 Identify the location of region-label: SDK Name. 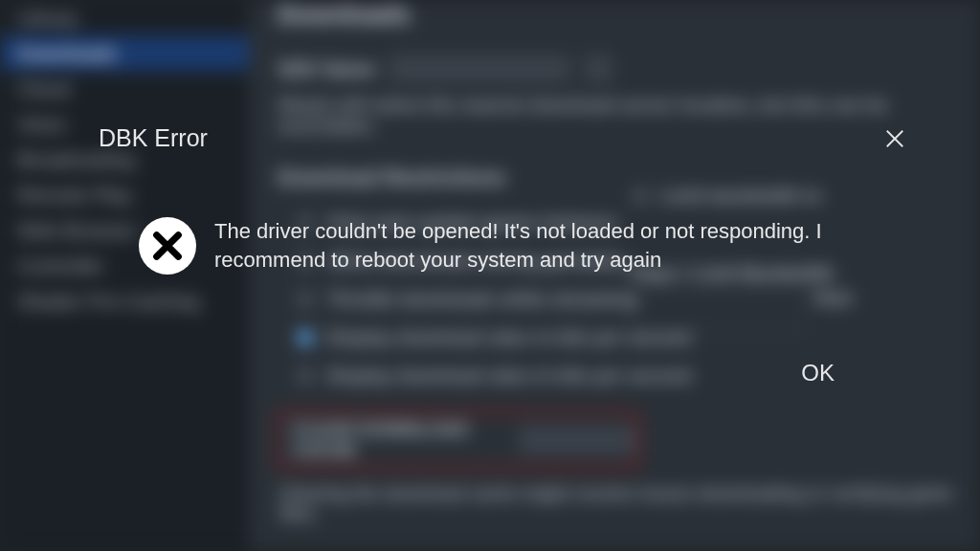
(326, 69).